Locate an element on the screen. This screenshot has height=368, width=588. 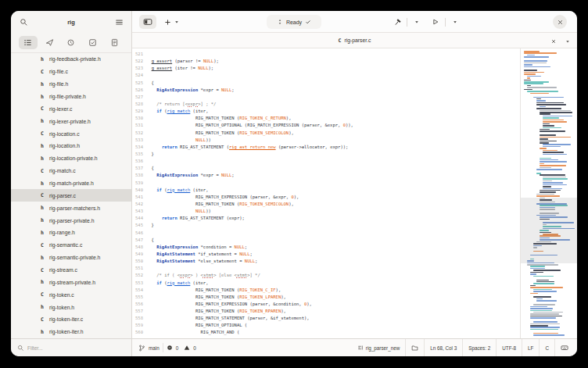
file-item: Crig-stream.c is located at coordinates (71, 270).